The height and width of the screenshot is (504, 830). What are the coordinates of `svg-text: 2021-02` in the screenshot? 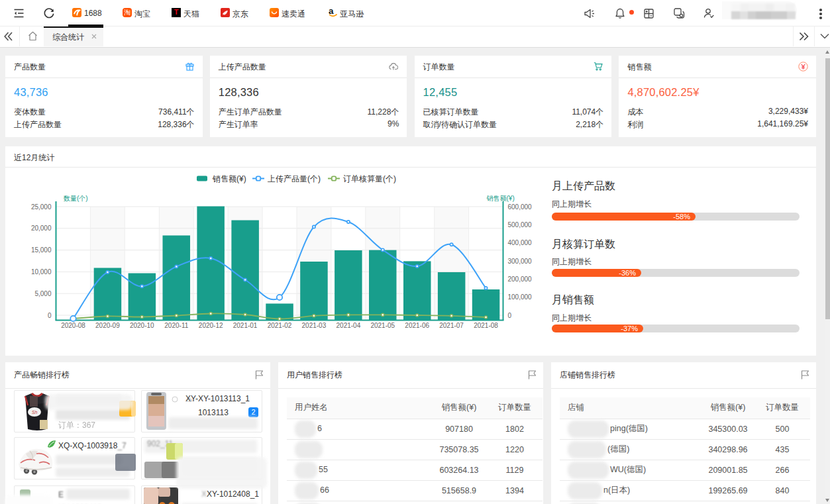 It's located at (280, 326).